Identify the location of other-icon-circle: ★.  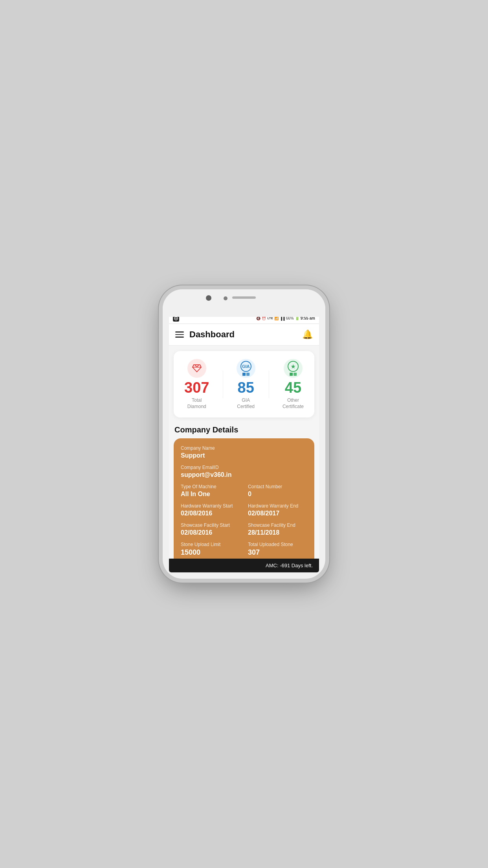
(293, 368).